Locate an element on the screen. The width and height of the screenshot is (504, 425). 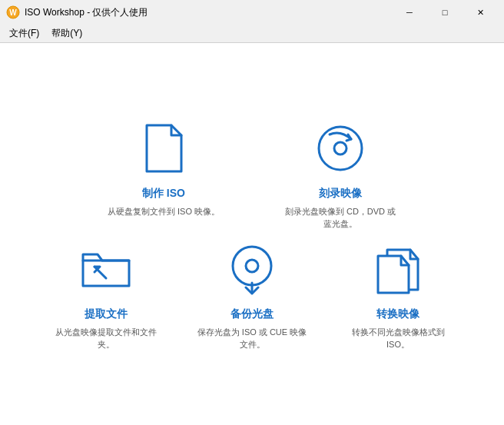
convert-image-title: 转换映像 is located at coordinates (398, 314).